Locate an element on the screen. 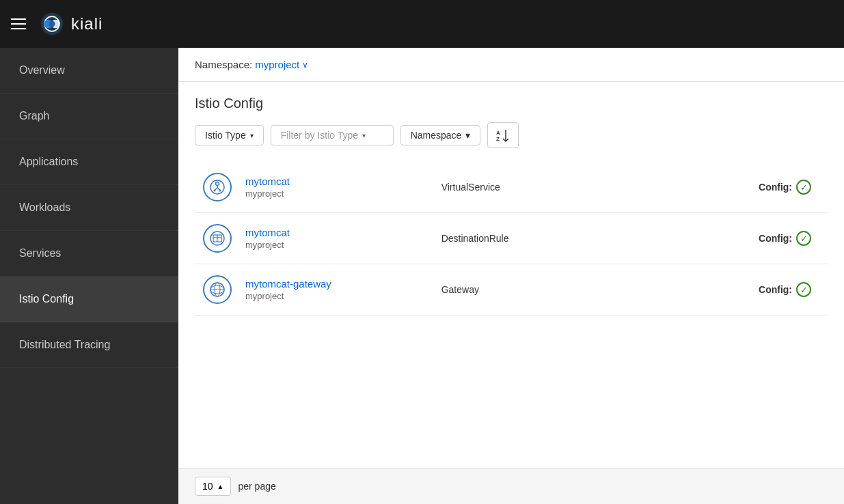 The width and height of the screenshot is (844, 504). gateway-icon is located at coordinates (217, 290).